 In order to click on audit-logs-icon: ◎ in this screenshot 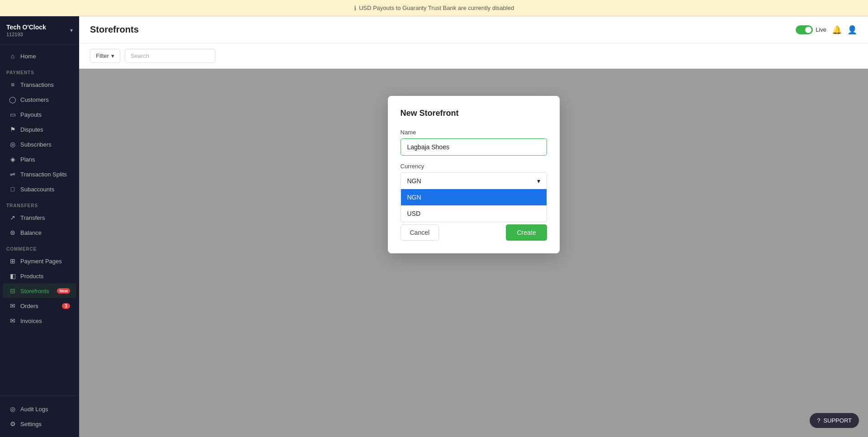, I will do `click(13, 409)`.